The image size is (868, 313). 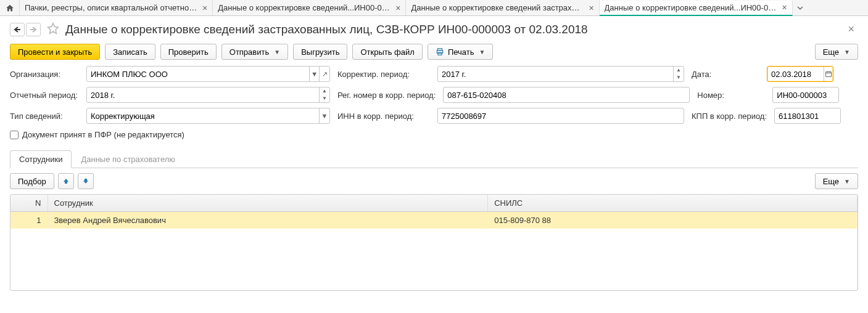 What do you see at coordinates (502, 7) in the screenshot?
I see `tab-item-3: Данные о корректировке сведений застрахо…` at bounding box center [502, 7].